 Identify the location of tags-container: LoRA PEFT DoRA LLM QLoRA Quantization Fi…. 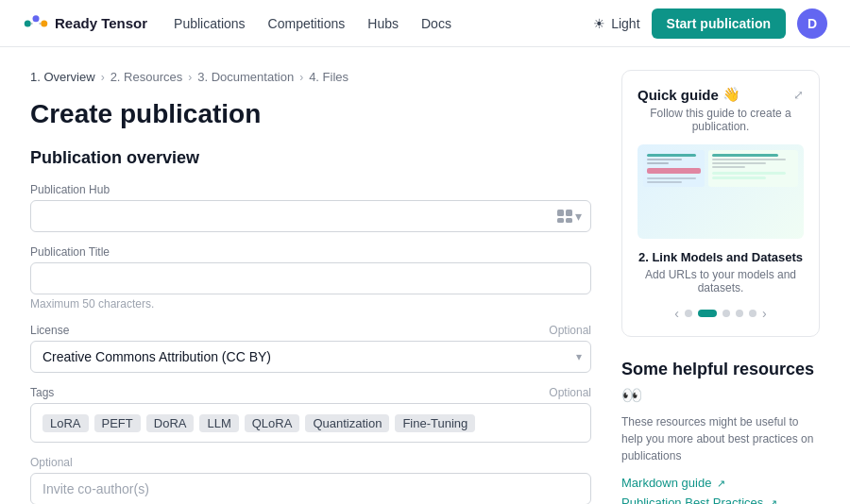
(311, 423).